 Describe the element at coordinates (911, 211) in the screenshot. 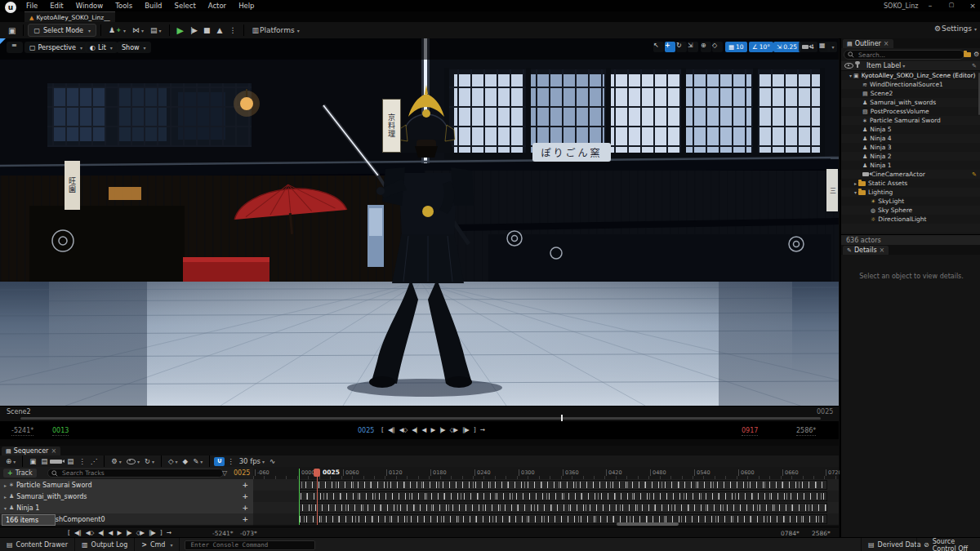

I see `outliner-row: Sky Sphere` at that location.